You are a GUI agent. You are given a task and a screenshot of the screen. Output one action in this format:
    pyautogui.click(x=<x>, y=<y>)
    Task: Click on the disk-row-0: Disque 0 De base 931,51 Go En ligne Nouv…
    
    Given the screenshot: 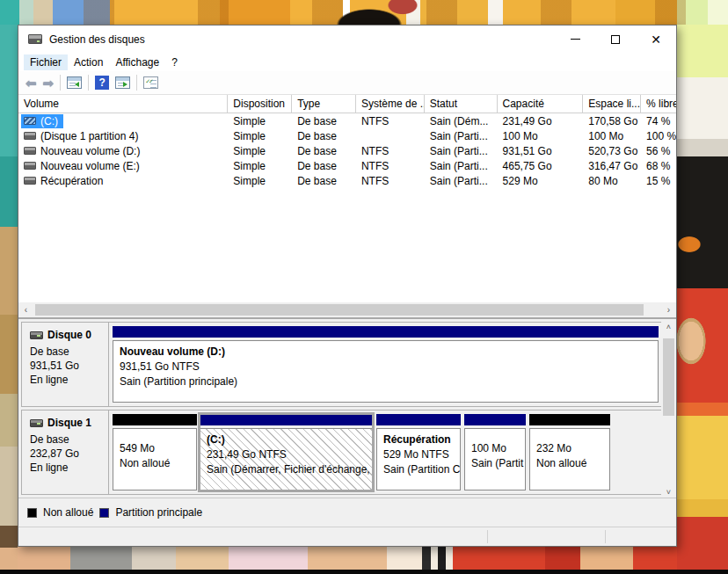 What is the action you would take?
    pyautogui.click(x=342, y=364)
    